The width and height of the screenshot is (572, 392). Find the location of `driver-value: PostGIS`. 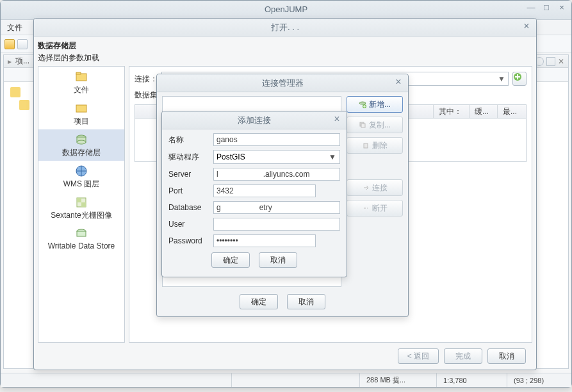

driver-value: PostGIS is located at coordinates (231, 157).